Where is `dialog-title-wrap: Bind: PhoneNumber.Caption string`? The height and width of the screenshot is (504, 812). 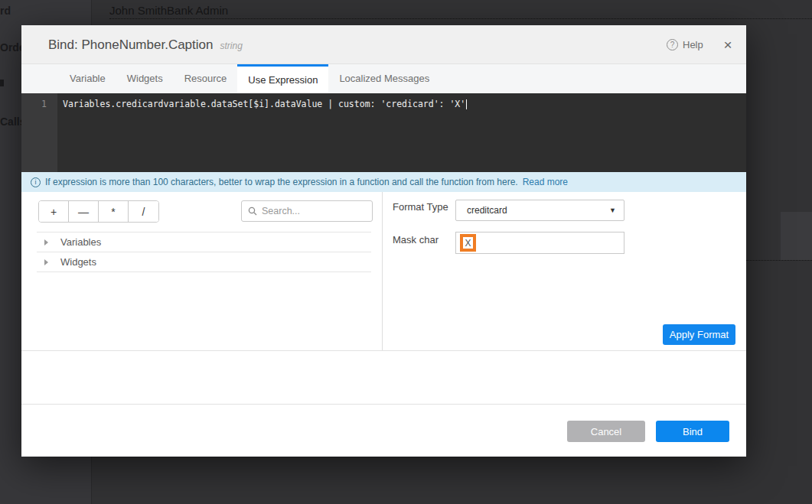 dialog-title-wrap: Bind: PhoneNumber.Caption string is located at coordinates (145, 44).